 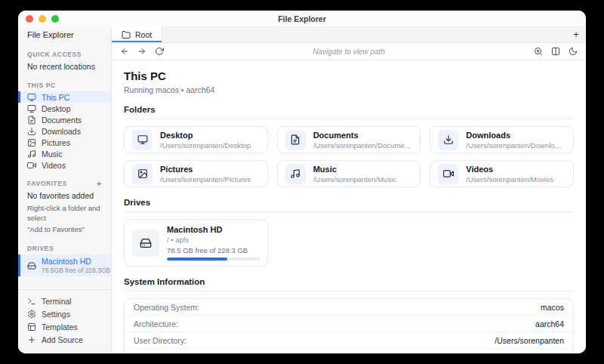 What do you see at coordinates (349, 90) in the screenshot?
I see `page-subtitle: Running macos • aarch64` at bounding box center [349, 90].